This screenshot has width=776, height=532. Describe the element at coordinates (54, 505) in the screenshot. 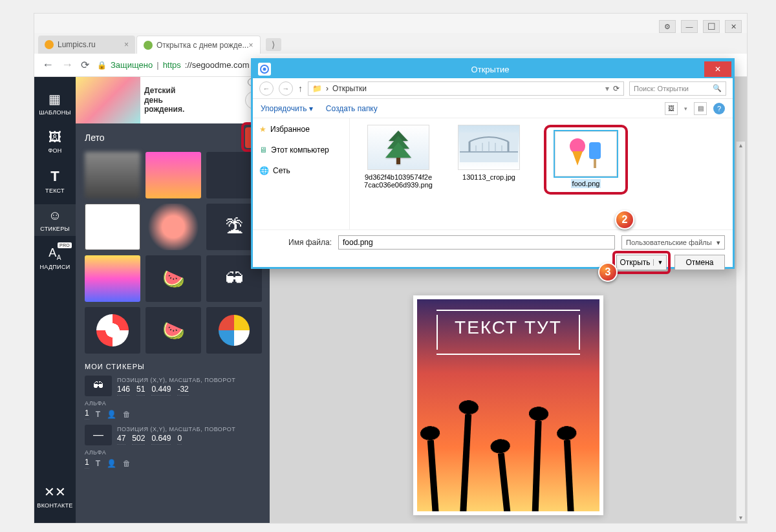

I see `tool-label: ВКОНТАКТЕ` at that location.